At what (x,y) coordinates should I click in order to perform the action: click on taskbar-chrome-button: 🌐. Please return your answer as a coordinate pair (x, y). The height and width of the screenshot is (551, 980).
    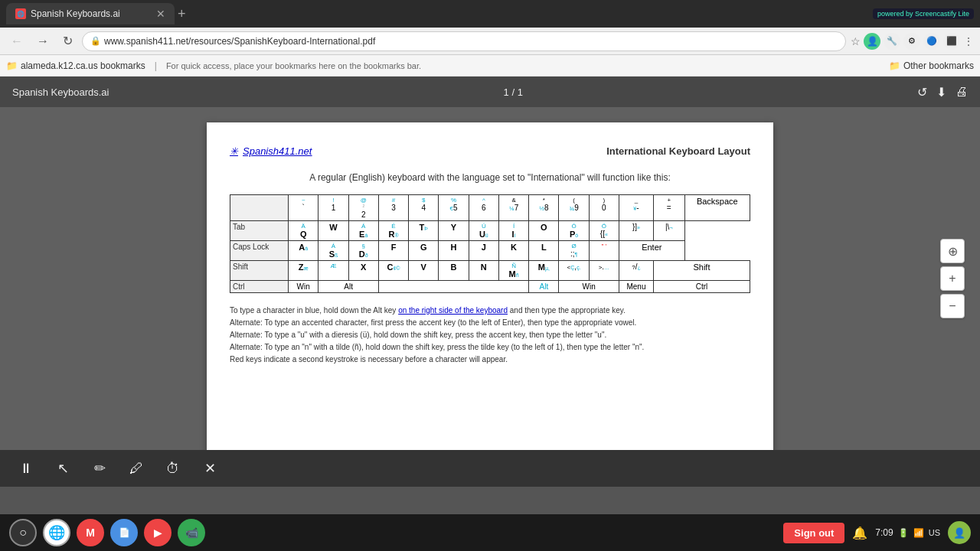
    Looking at the image, I should click on (57, 533).